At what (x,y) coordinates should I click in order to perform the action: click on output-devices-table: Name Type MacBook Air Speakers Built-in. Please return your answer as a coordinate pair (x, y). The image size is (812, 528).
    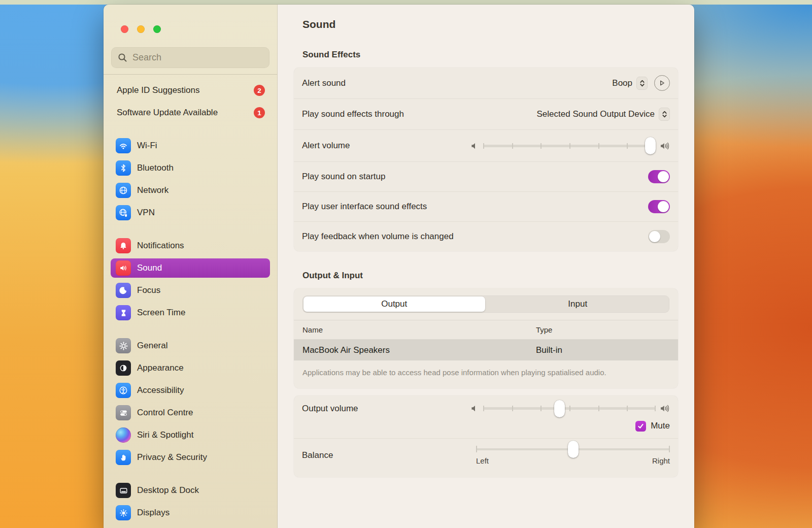
    Looking at the image, I should click on (486, 340).